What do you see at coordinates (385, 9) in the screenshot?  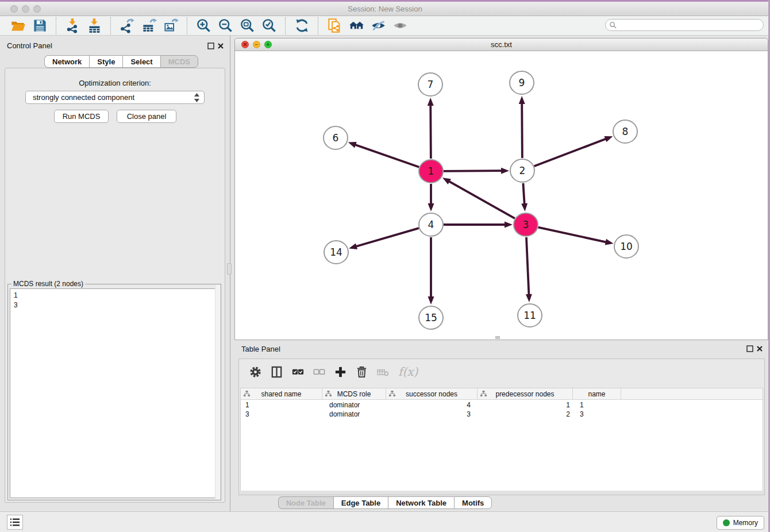 I see `window-titlebar: Session: New Session` at bounding box center [385, 9].